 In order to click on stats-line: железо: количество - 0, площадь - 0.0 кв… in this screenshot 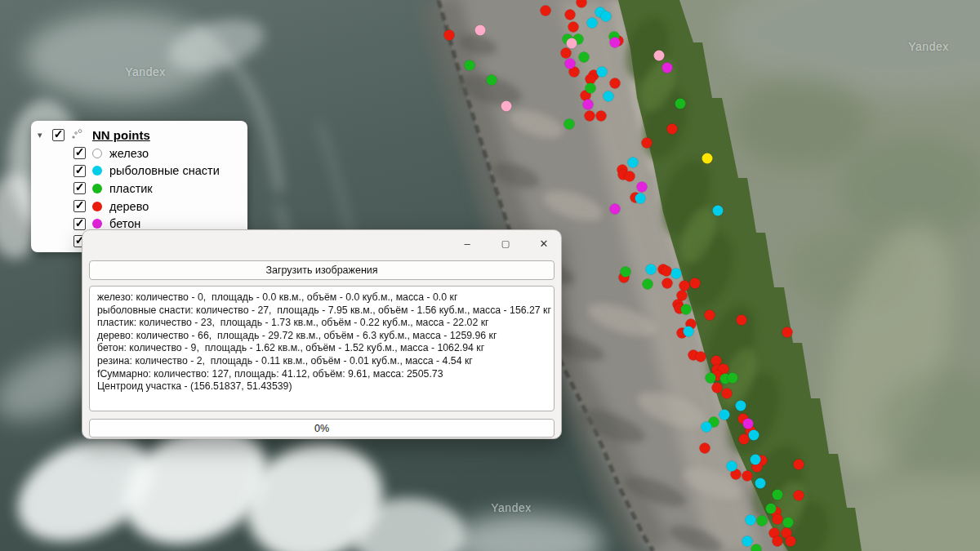, I will do `click(322, 298)`.